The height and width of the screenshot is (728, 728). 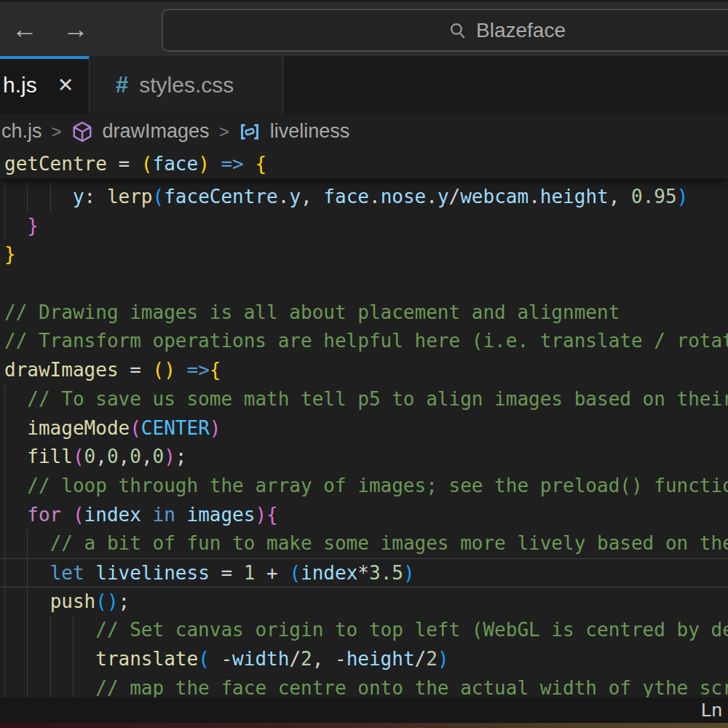 What do you see at coordinates (45, 84) in the screenshot?
I see `tab-sketch-js: h.js ✕` at bounding box center [45, 84].